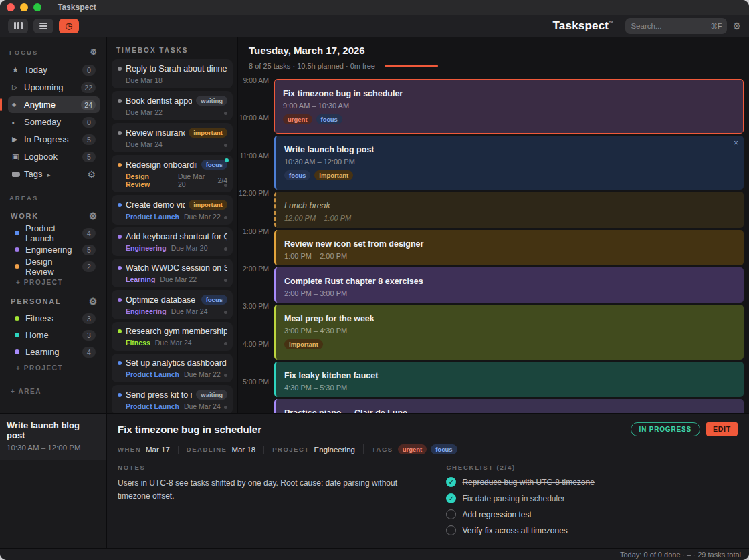 The image size is (749, 560). What do you see at coordinates (77, 7) in the screenshot?
I see `window-title: Taskspect` at bounding box center [77, 7].